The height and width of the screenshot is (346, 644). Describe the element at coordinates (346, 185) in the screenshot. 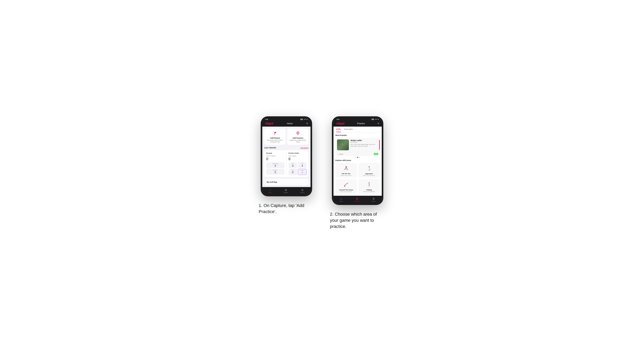

I see `around-the-green-svg` at that location.